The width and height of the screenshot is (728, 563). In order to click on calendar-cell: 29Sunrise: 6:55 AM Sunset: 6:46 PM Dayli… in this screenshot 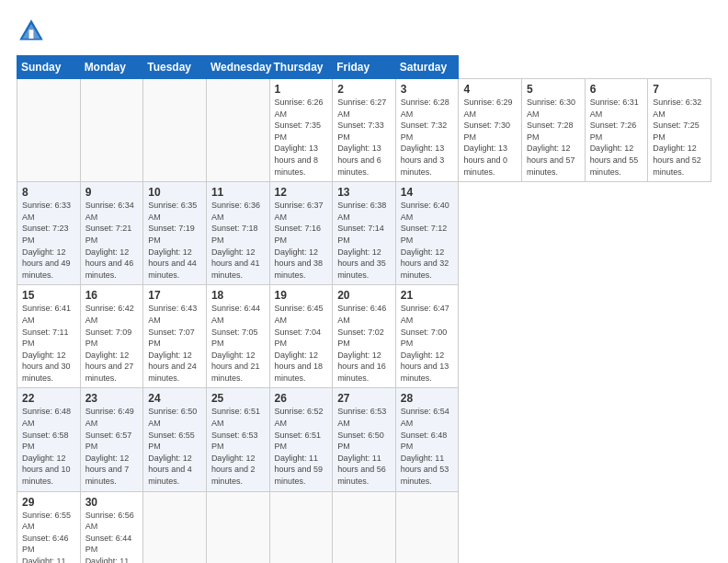, I will do `click(50, 527)`.